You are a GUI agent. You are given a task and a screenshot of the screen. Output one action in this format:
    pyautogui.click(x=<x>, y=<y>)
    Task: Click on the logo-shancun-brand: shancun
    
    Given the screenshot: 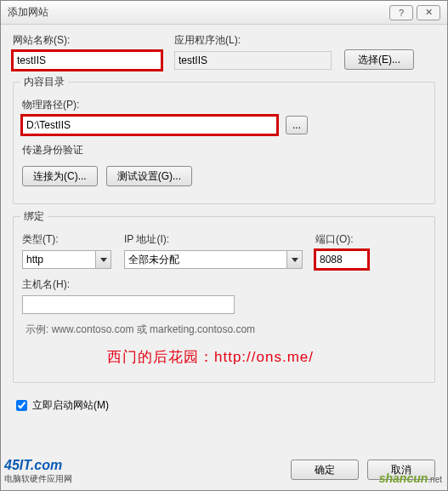 What is the action you would take?
    pyautogui.click(x=404, y=478)
    